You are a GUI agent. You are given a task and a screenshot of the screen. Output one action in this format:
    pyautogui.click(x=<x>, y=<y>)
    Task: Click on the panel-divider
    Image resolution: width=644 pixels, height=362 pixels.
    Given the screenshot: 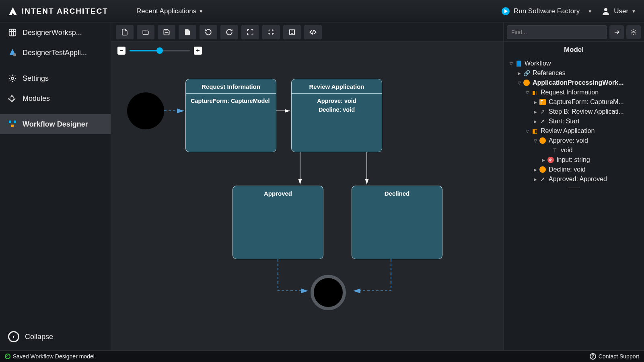 What is the action you would take?
    pyautogui.click(x=574, y=188)
    